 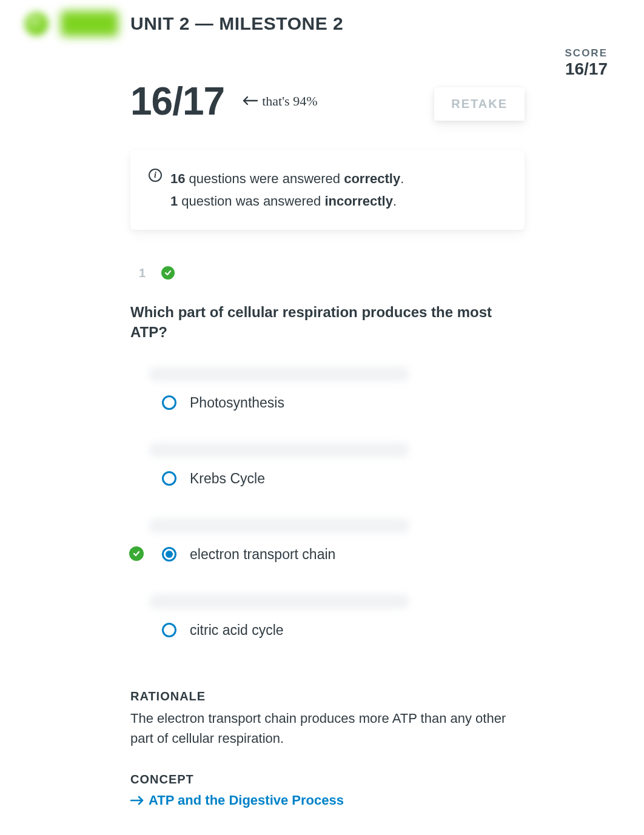 I want to click on arrow-right-icon, so click(x=137, y=800).